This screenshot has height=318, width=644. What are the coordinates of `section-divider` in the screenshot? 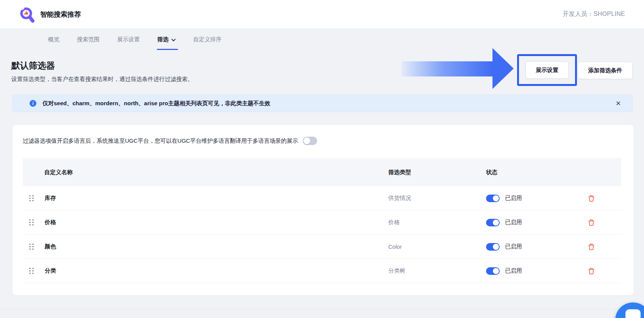 It's located at (322, 309).